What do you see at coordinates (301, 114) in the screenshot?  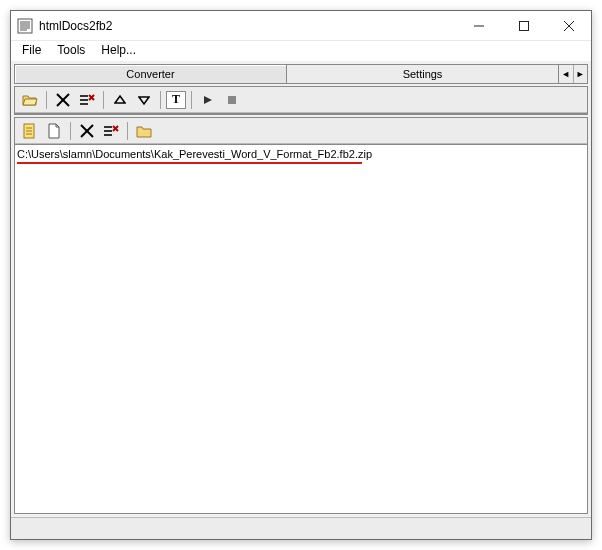 I see `source-list` at bounding box center [301, 114].